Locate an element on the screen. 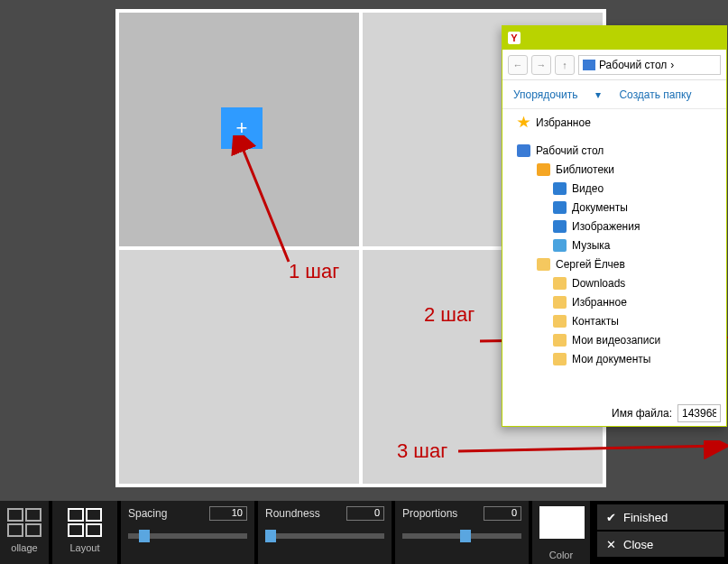 The width and height of the screenshot is (728, 564). video-icon is located at coordinates (559, 189).